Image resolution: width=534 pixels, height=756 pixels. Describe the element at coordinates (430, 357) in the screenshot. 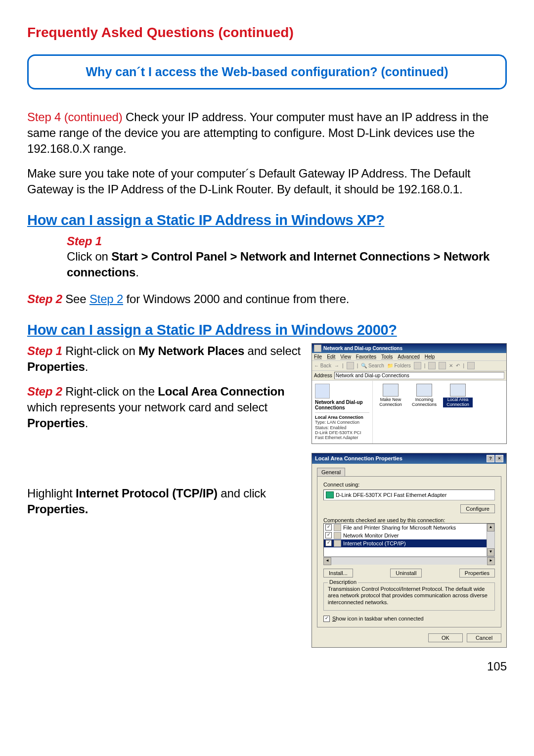

I see `menu-help: Help` at that location.